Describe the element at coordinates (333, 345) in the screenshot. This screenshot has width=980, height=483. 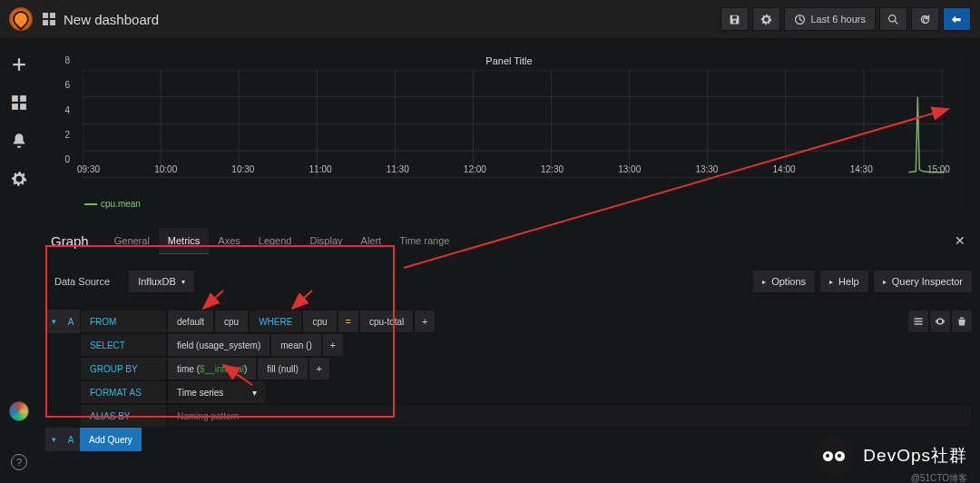
I see `add-select-button: +` at that location.